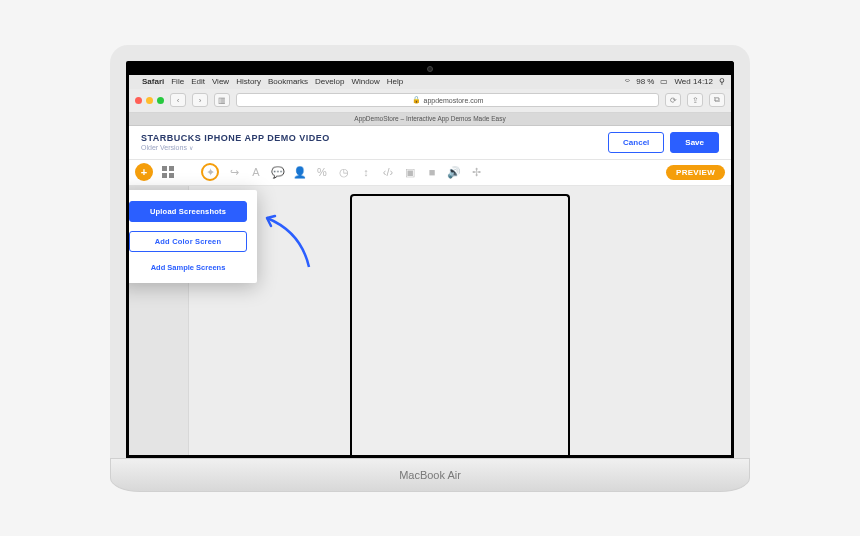 This screenshot has width=860, height=536. Describe the element at coordinates (193, 236) in the screenshot. I see `add-screen-popover: Upload Screenshots Add Color Screen Add …` at that location.